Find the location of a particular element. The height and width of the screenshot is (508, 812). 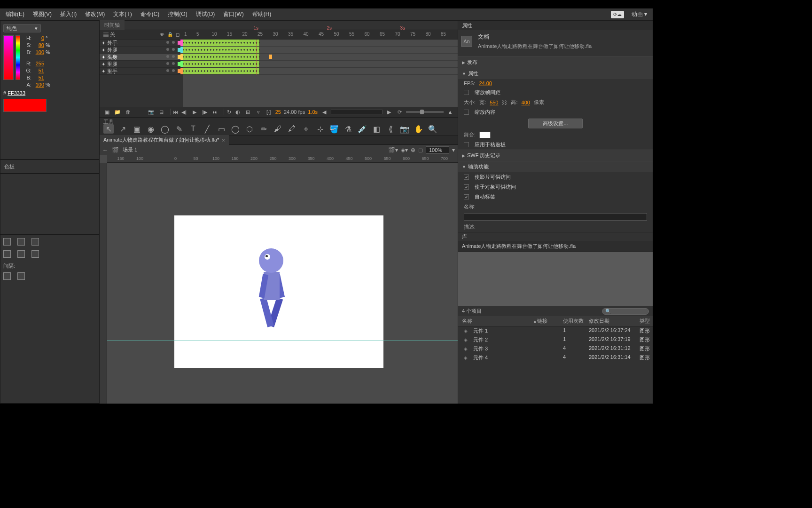

space-v-icon is located at coordinates (21, 276).